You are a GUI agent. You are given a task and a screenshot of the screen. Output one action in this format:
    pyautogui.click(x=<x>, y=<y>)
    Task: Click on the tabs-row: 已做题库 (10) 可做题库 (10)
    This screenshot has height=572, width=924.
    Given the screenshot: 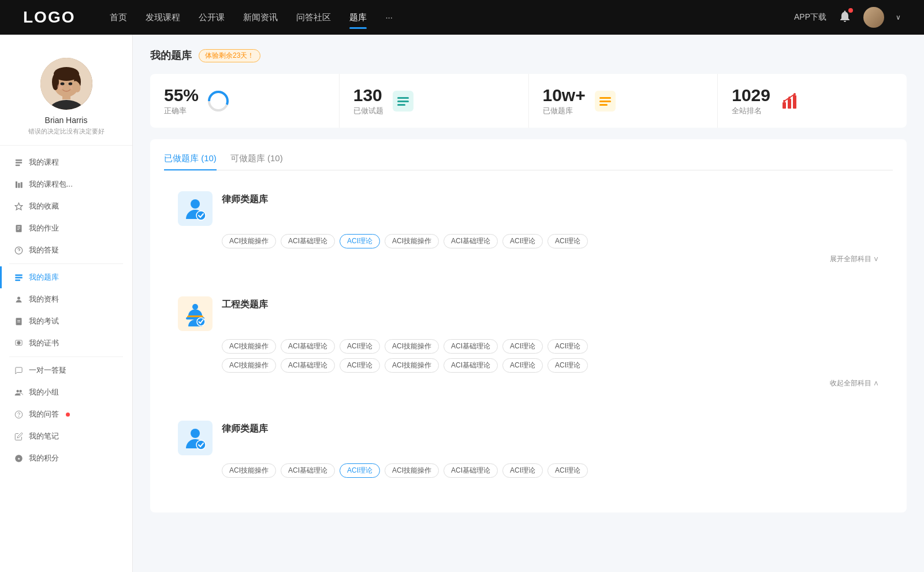 What is the action you would take?
    pyautogui.click(x=528, y=162)
    